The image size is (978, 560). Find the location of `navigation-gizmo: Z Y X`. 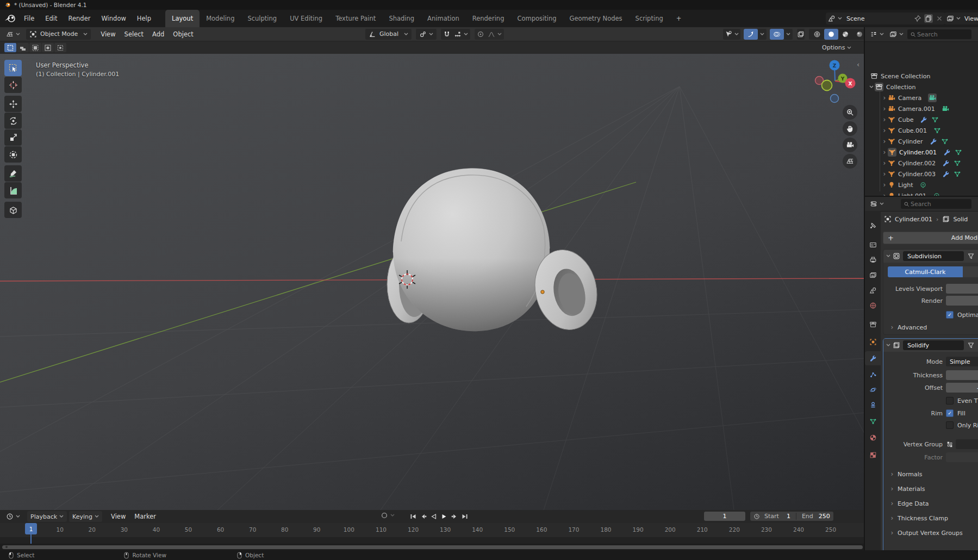

navigation-gizmo: Z Y X is located at coordinates (835, 84).